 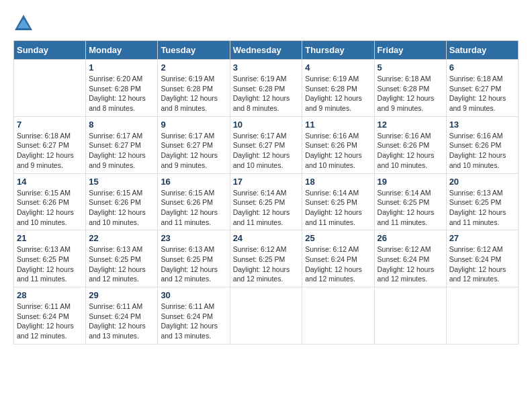 What do you see at coordinates (50, 201) in the screenshot?
I see `calendar-cell: 14Sunrise: 6:15 AM Sunset: 6:26 PM Dayli…` at bounding box center [50, 201].